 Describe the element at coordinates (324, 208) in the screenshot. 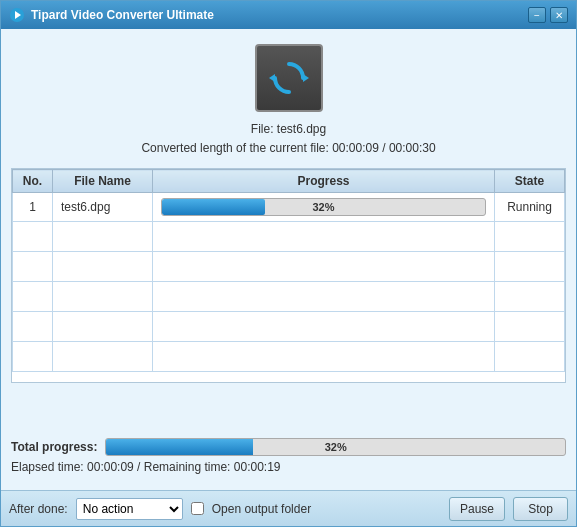

I see `row-progress-cell: 32%` at that location.